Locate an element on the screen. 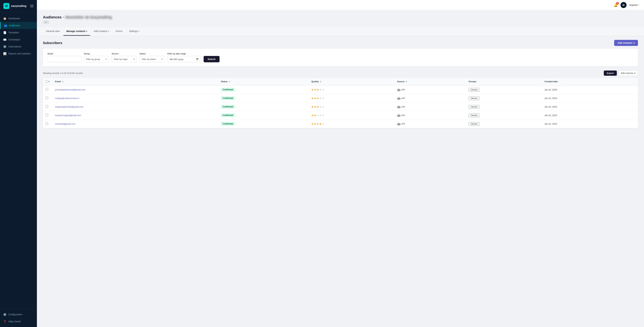  search-button: Search is located at coordinates (212, 59).